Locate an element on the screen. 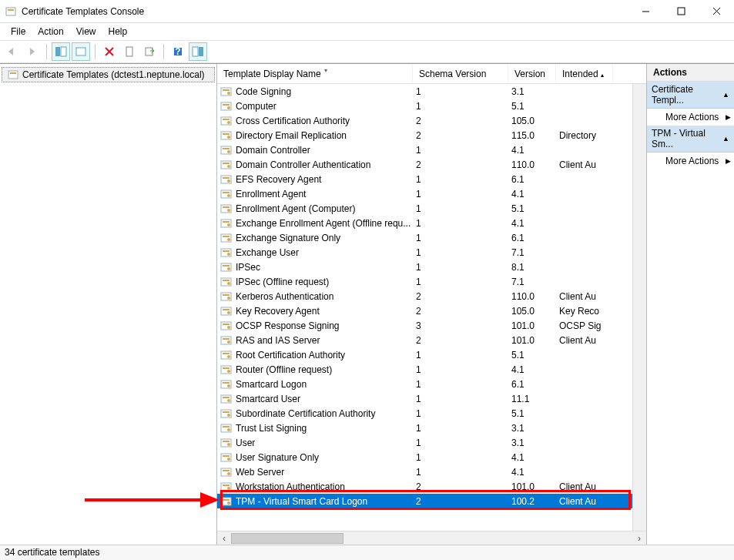  cell-name: Domain Controller is located at coordinates (326, 150).